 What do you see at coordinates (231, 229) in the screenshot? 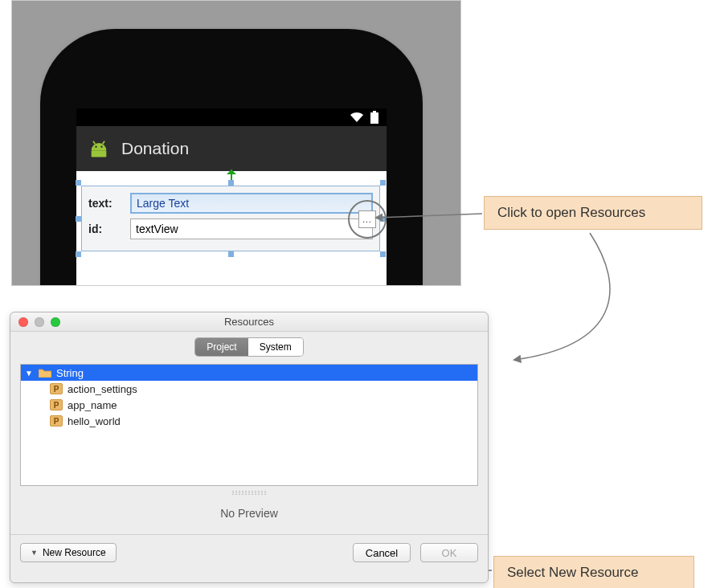
I see `property-row-id: id:` at bounding box center [231, 229].